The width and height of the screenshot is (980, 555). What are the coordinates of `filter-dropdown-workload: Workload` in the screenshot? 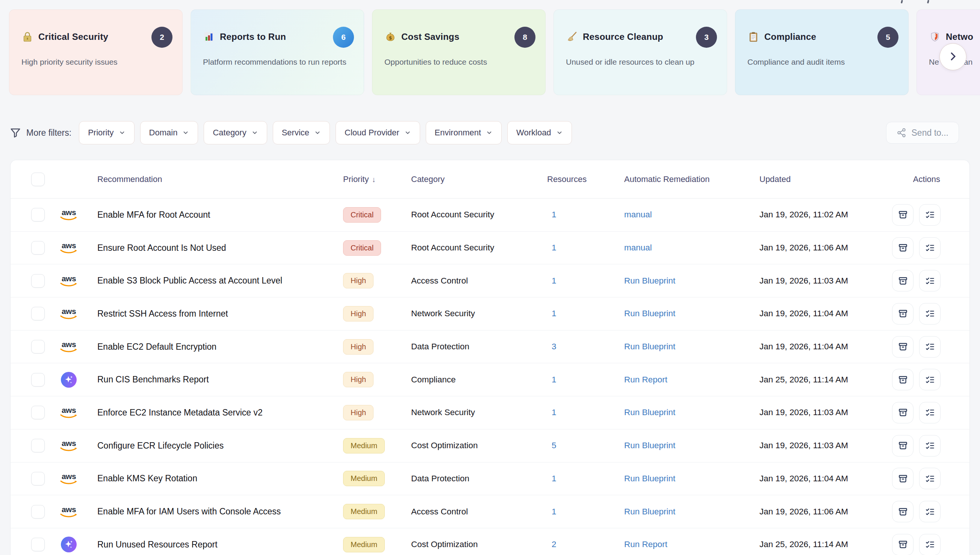 It's located at (540, 133).